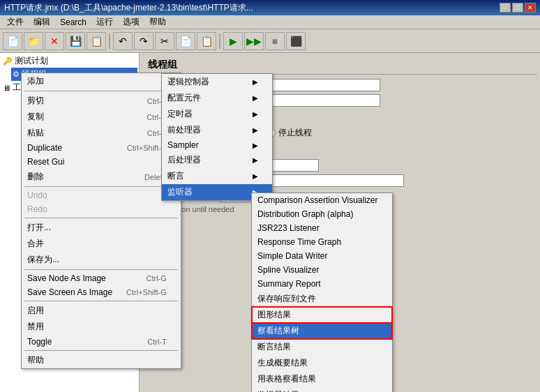  Describe the element at coordinates (101, 360) in the screenshot. I see `ctx-help: 帮助` at that location.